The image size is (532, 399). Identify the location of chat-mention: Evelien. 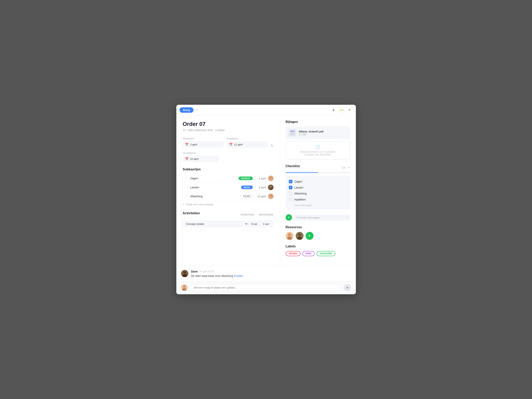
(239, 276).